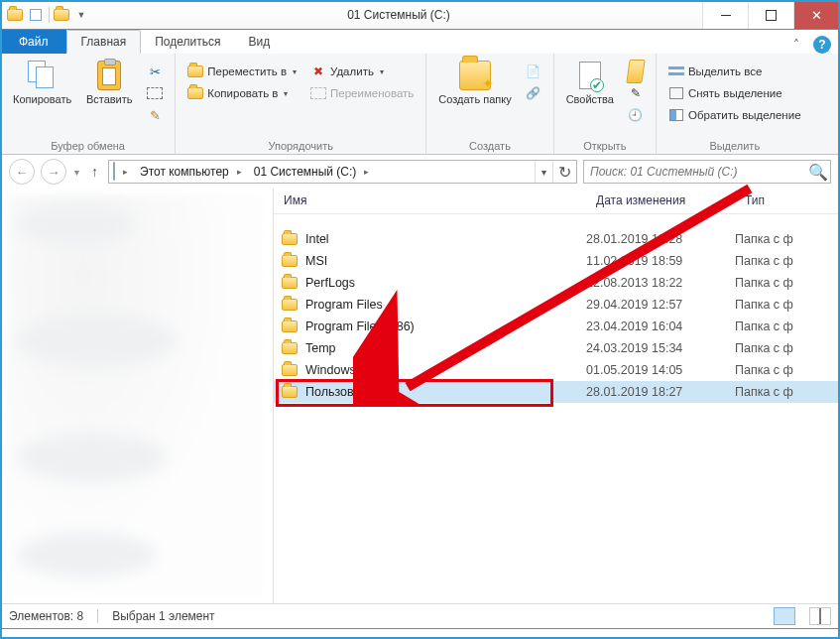 The height and width of the screenshot is (639, 840). I want to click on select-none-button: Снять выделение, so click(735, 93).